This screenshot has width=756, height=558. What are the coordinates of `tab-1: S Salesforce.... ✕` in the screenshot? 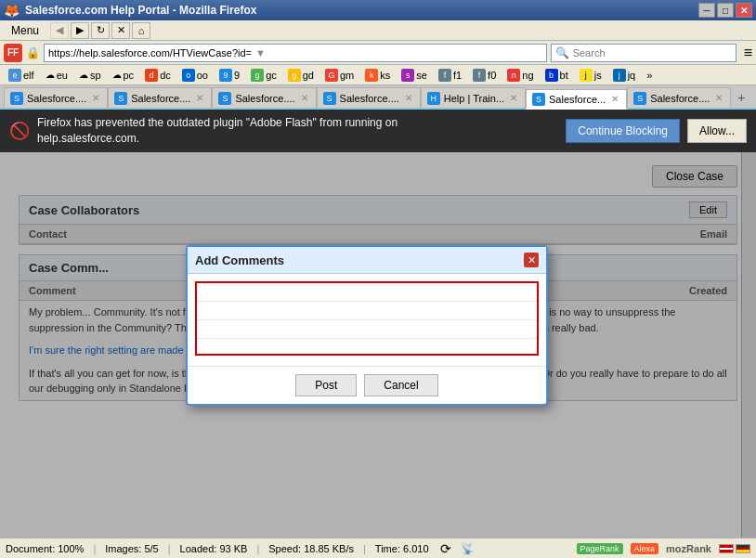 It's located at (160, 97).